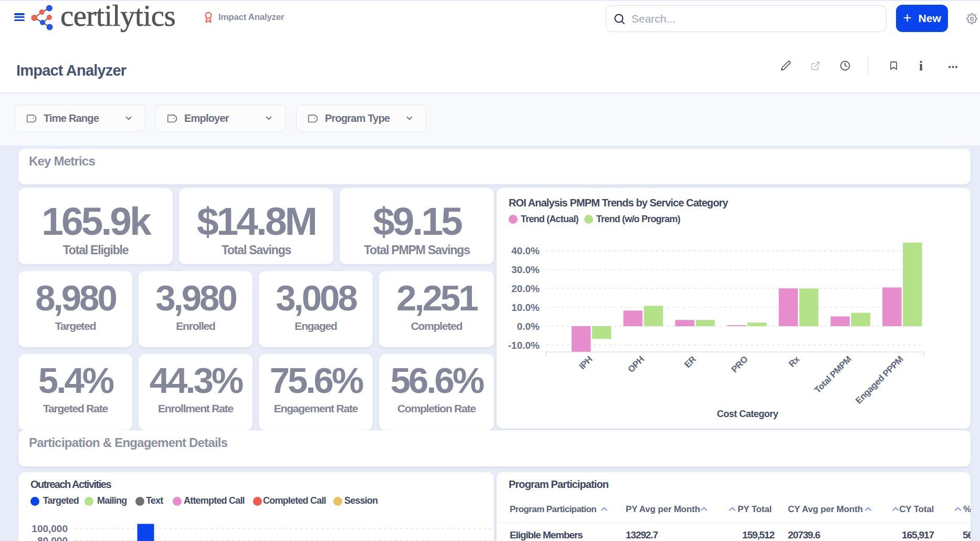 The image size is (980, 541). What do you see at coordinates (740, 365) in the screenshot?
I see `svg-text: PRO` at bounding box center [740, 365].